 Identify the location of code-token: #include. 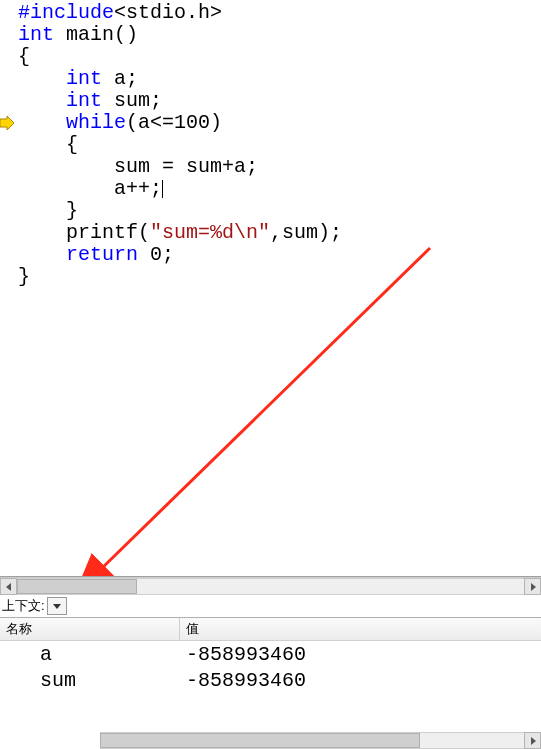
(66, 12).